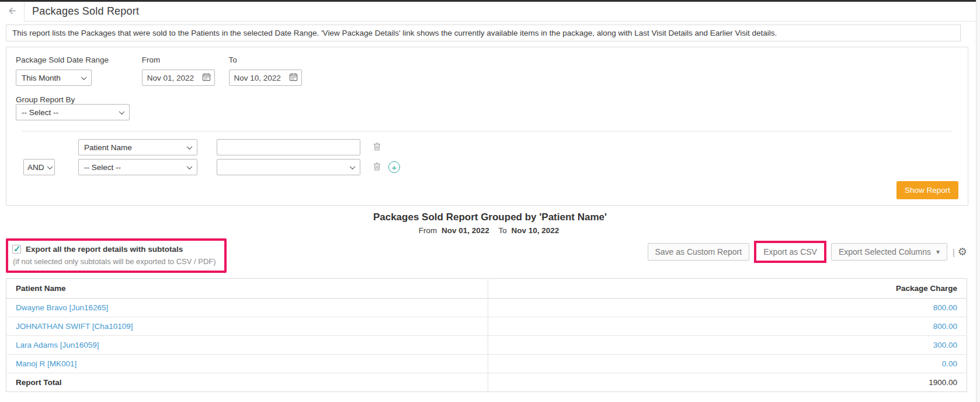 This screenshot has width=980, height=402. What do you see at coordinates (41, 78) in the screenshot?
I see `date-range-selected: This Month` at bounding box center [41, 78].